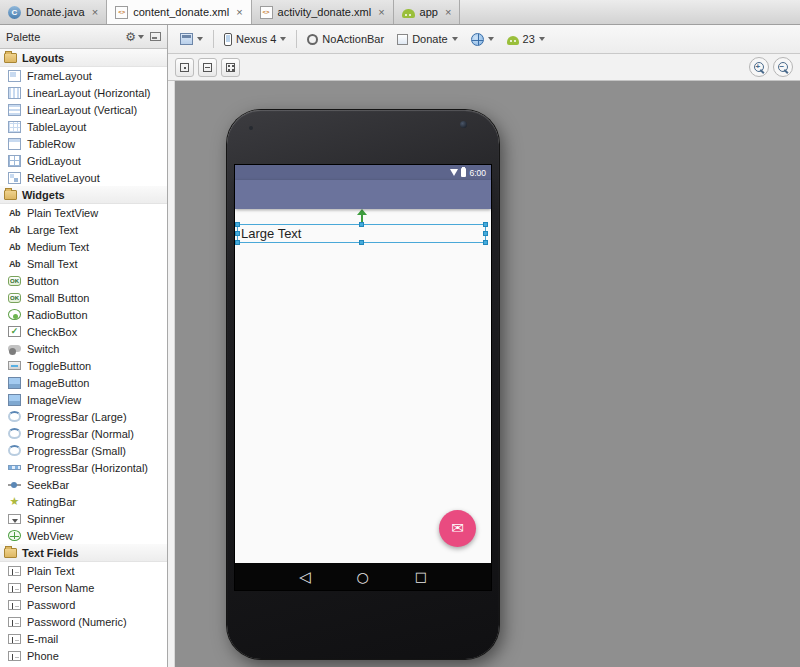  I want to click on palette-item-ProgressBar (Normal): ProgressBar (Normal), so click(84, 434).